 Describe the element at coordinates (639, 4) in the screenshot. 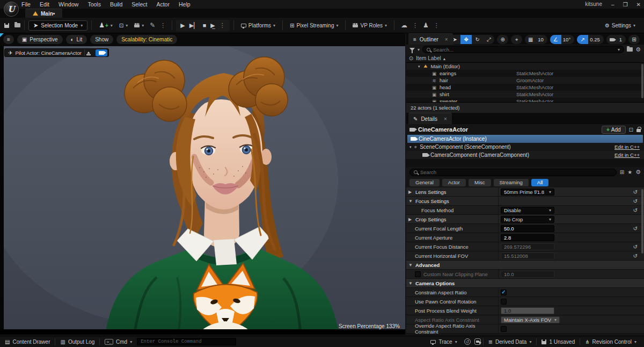

I see `close-button: ✕` at that location.